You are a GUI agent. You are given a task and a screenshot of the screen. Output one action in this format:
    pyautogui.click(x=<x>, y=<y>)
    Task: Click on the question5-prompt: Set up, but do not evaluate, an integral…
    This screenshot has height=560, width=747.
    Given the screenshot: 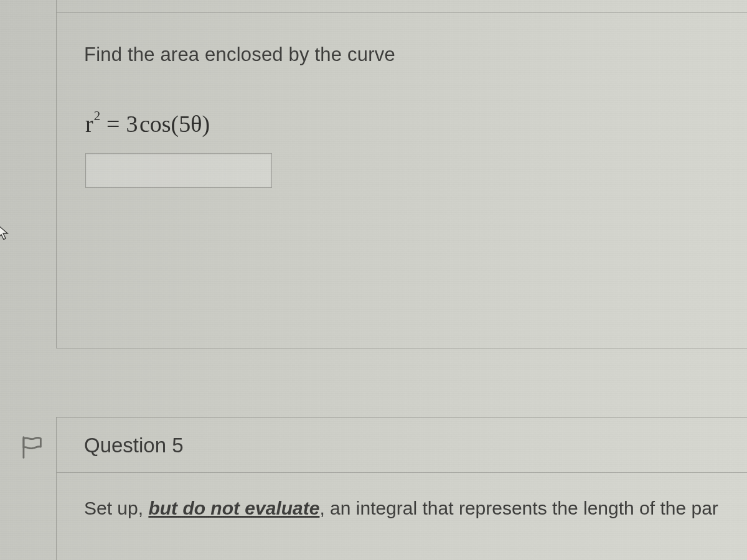 What is the action you would take?
    pyautogui.click(x=401, y=508)
    